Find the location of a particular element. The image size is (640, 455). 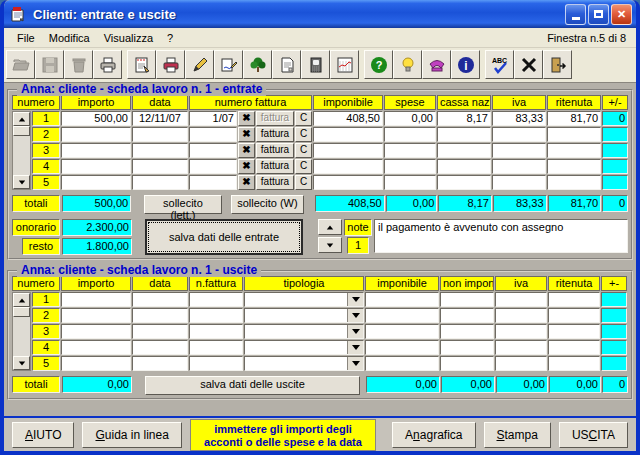

note-down-button is located at coordinates (330, 245).